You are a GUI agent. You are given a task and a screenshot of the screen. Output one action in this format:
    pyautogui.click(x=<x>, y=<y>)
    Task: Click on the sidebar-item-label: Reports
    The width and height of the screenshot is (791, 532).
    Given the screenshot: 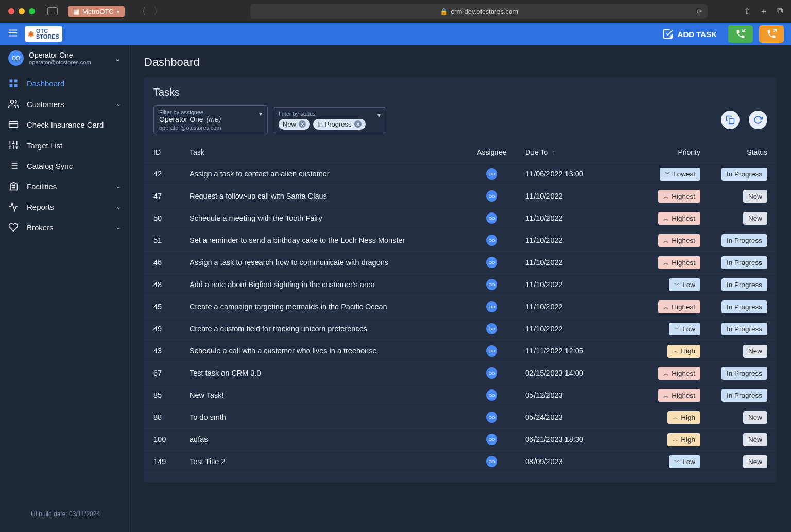 What is the action you would take?
    pyautogui.click(x=40, y=207)
    